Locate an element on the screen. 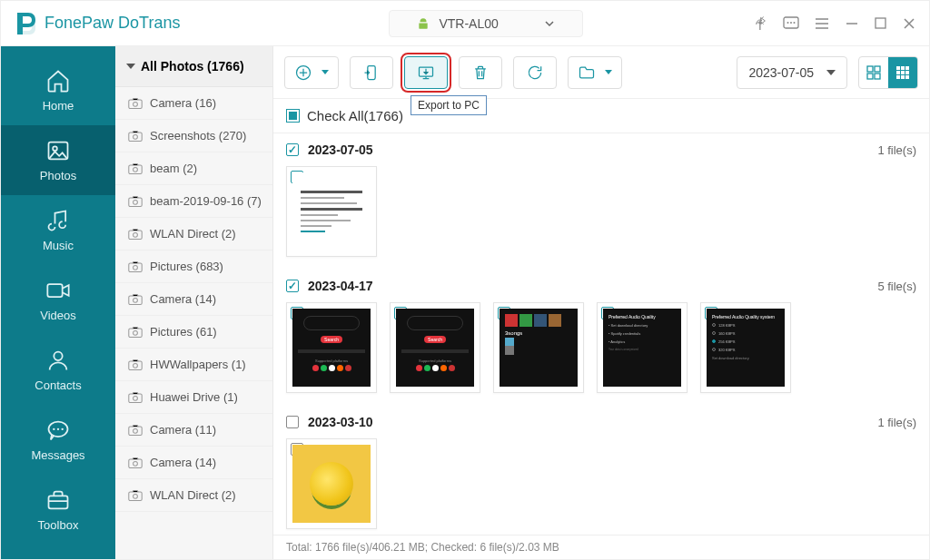 This screenshot has width=930, height=560. date-section-header: 2023-07-051 file(s) is located at coordinates (601, 150).